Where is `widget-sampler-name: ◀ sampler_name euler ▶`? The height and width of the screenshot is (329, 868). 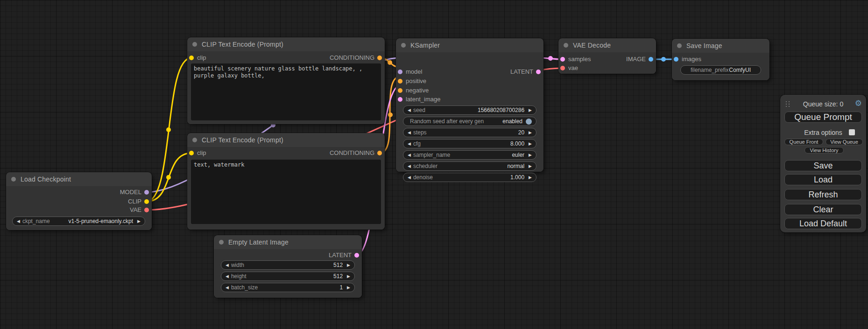
widget-sampler-name: ◀ sampler_name euler ▶ is located at coordinates (470, 155).